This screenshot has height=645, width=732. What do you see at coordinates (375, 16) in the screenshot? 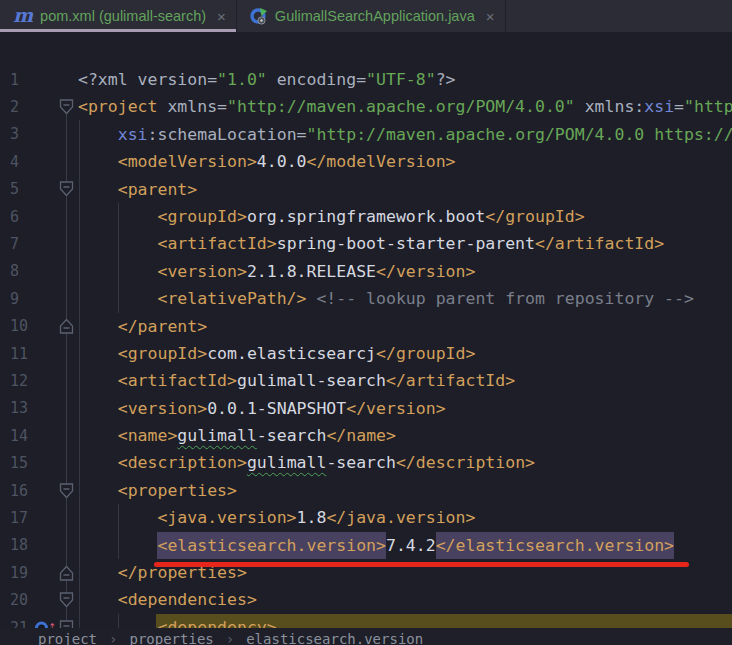
I see `tab-label: GulimallSearchApplication.java` at bounding box center [375, 16].